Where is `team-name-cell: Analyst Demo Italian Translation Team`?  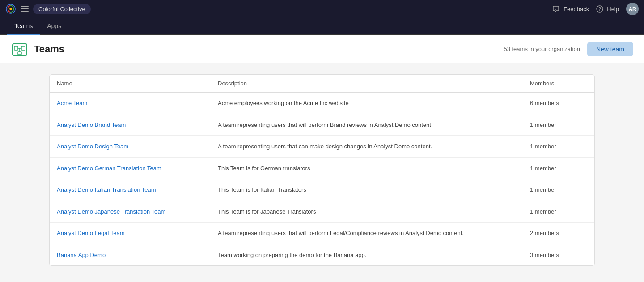 team-name-cell: Analyst Demo Italian Translation Team is located at coordinates (130, 189).